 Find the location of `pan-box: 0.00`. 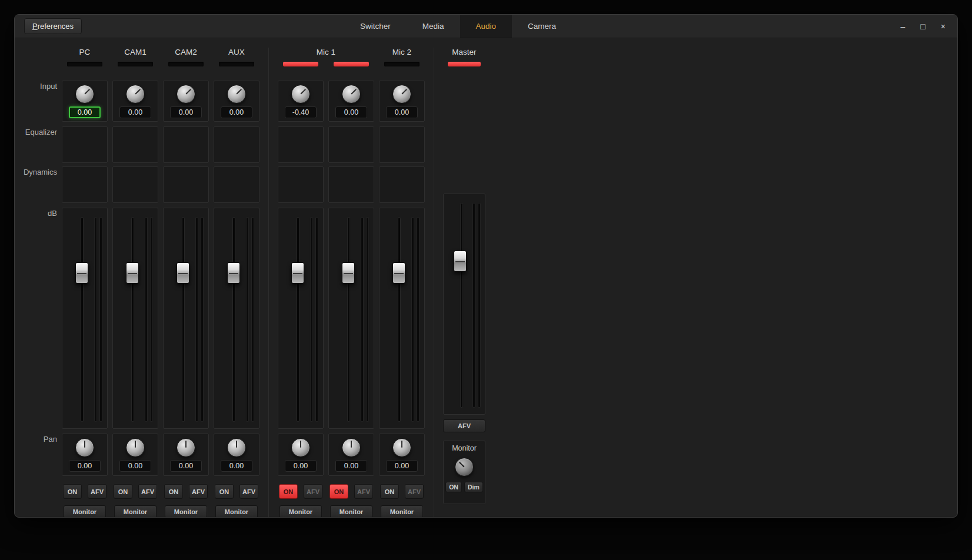

pan-box: 0.00 is located at coordinates (237, 455).